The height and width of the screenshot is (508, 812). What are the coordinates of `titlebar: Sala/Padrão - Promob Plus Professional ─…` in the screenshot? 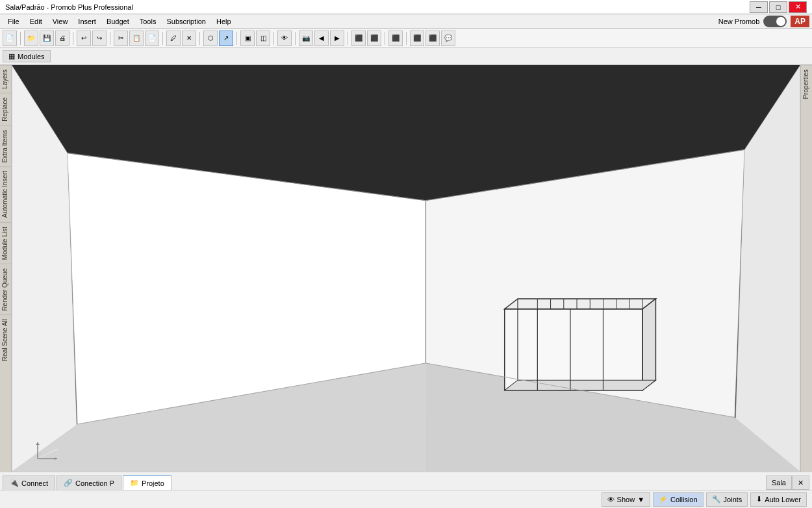 It's located at (406, 7).